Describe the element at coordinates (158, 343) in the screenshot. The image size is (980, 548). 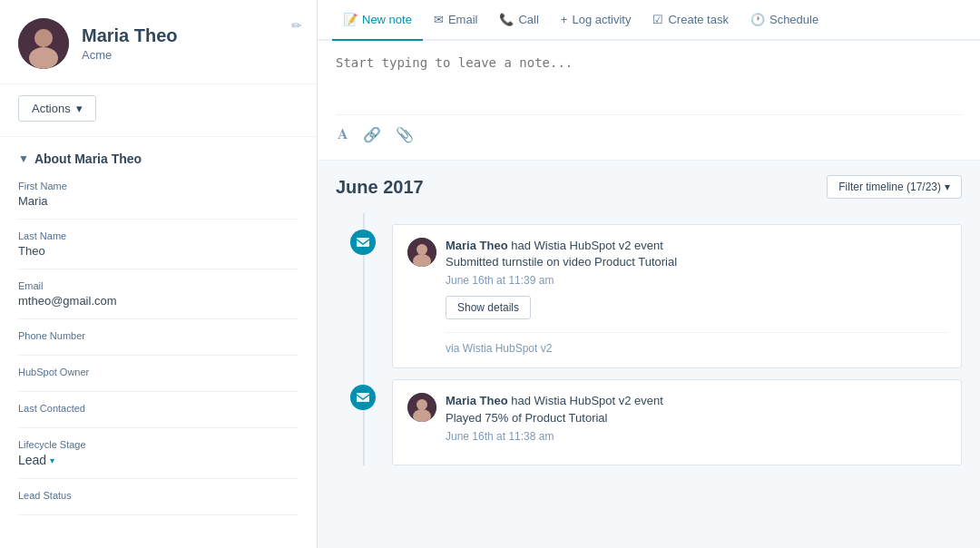
I see `field-phone: Phone Number` at that location.